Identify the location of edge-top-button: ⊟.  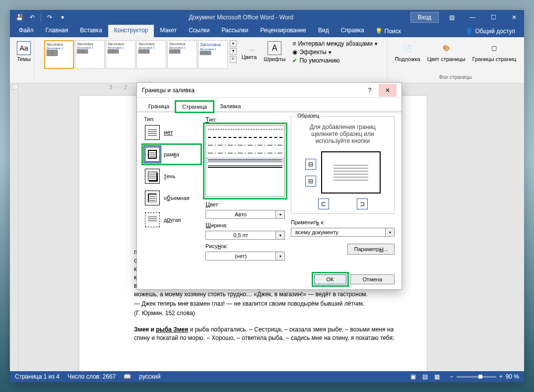
(311, 164).